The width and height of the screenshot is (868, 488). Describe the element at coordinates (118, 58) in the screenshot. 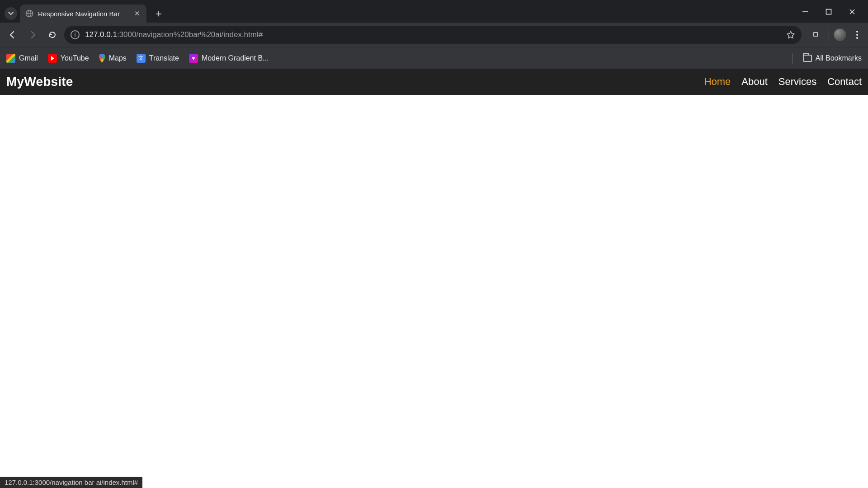

I see `bookmark-label: Maps` at that location.